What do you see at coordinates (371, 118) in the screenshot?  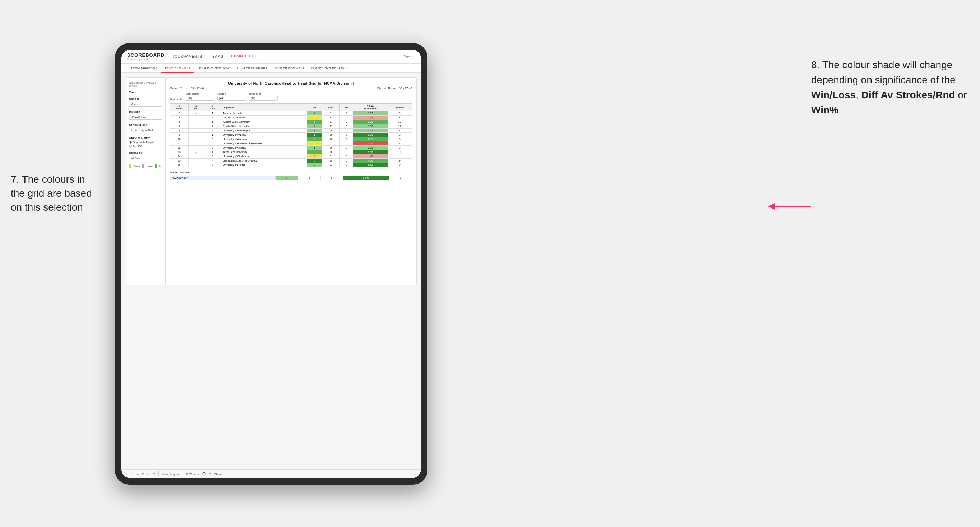 I see `cell-diff: -2.29` at bounding box center [371, 118].